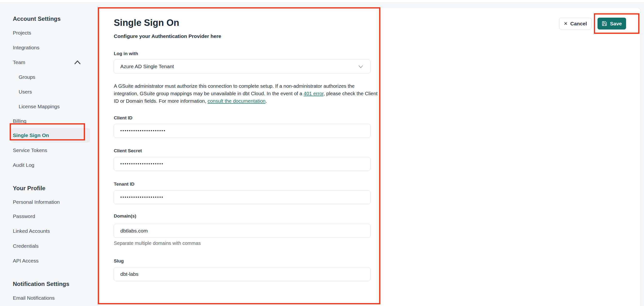 The height and width of the screenshot is (306, 644). Describe the element at coordinates (234, 86) in the screenshot. I see `info-line-1: A GSuite administrator must authorize th…` at that location.